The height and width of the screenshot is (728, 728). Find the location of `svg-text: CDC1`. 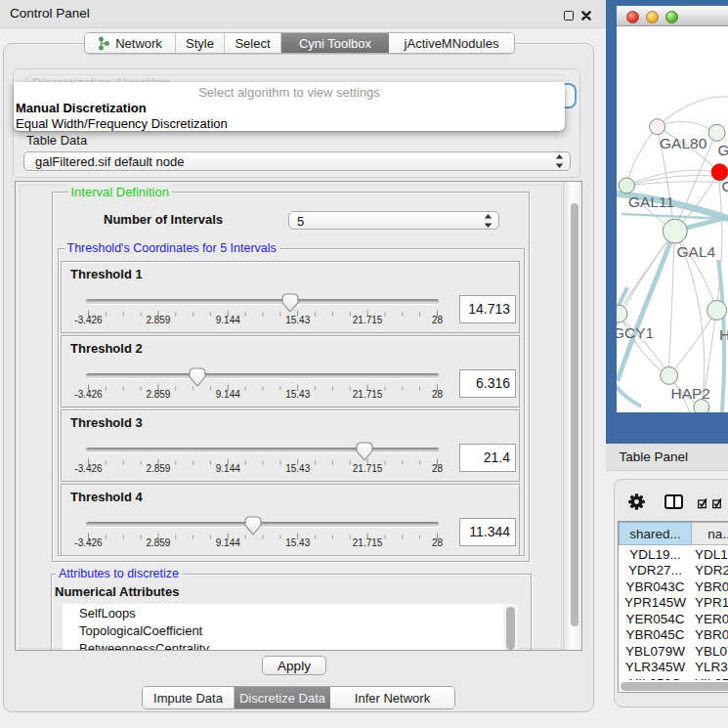

svg-text: CDC1 is located at coordinates (725, 186).